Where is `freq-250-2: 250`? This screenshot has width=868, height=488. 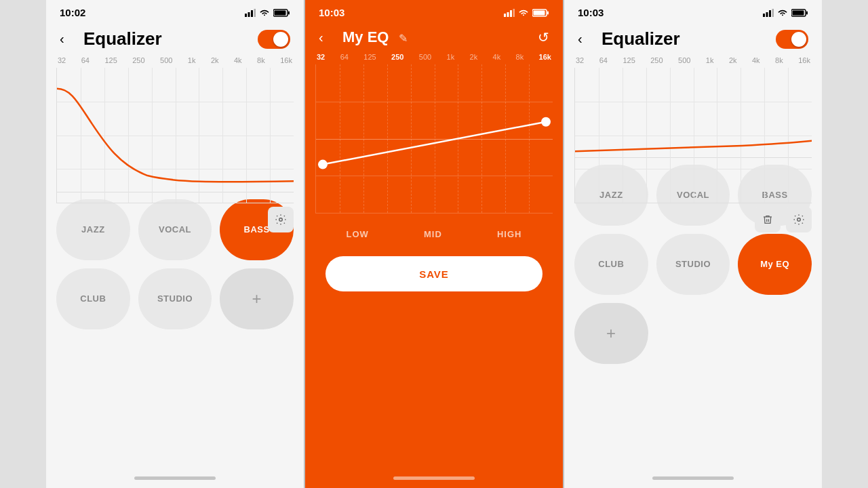 freq-250-2: 250 is located at coordinates (397, 57).